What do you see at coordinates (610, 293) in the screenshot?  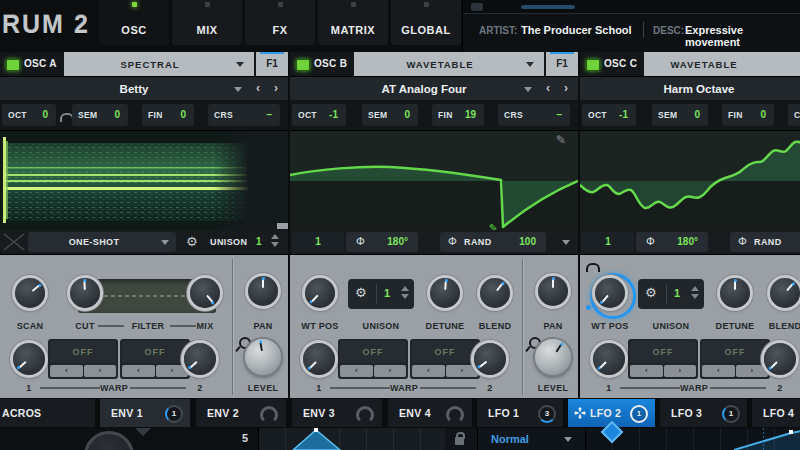 I see `osc-c-wtpos-knob` at bounding box center [610, 293].